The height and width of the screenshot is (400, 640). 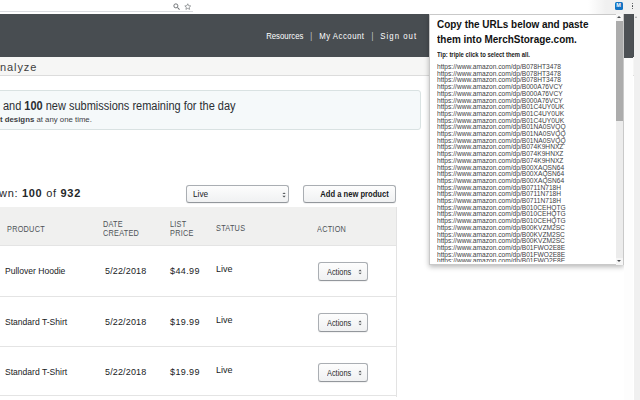 What do you see at coordinates (284, 36) in the screenshot?
I see `nav-link-resources: Resources` at bounding box center [284, 36].